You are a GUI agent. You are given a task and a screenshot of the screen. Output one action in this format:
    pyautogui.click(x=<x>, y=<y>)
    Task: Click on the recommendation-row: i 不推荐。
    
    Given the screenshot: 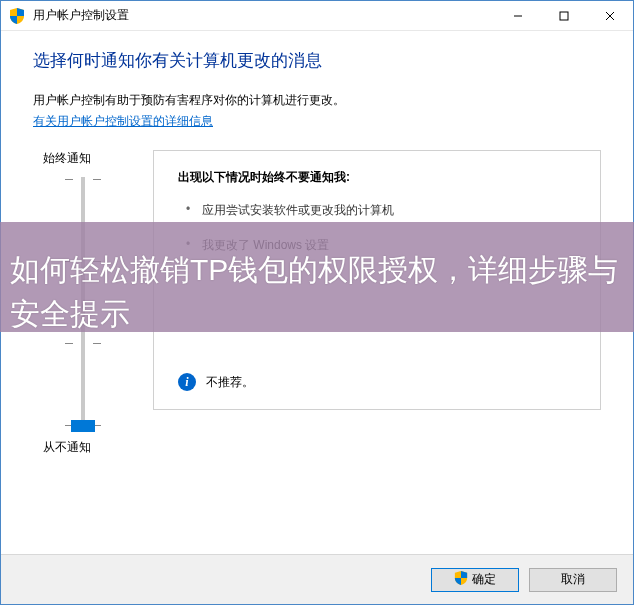 What is the action you would take?
    pyautogui.click(x=216, y=382)
    